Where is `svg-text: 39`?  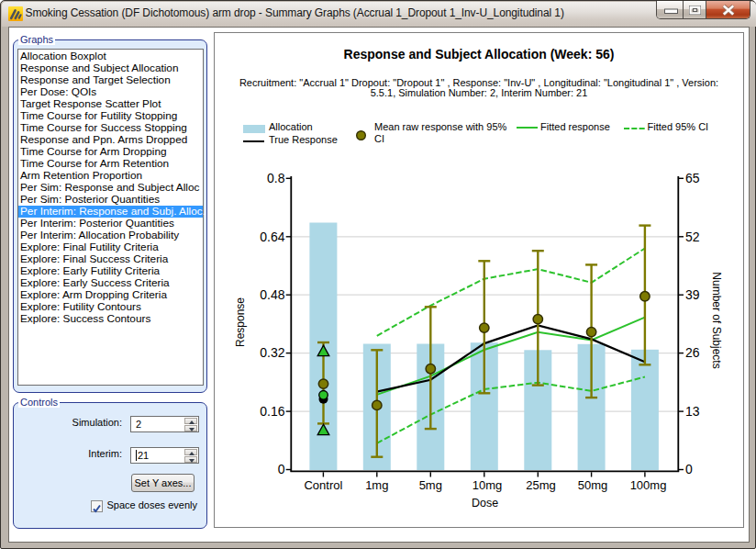
svg-text: 39 is located at coordinates (693, 295).